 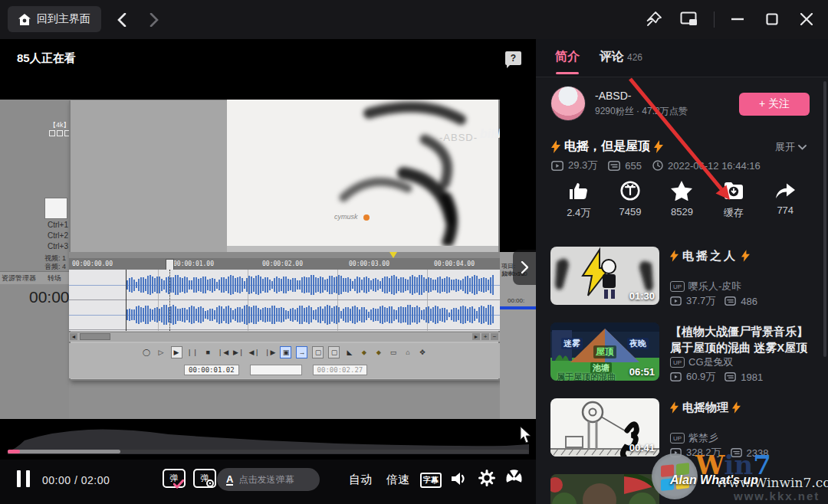 I want to click on danmaku-settings-button: 弹, so click(x=205, y=478).